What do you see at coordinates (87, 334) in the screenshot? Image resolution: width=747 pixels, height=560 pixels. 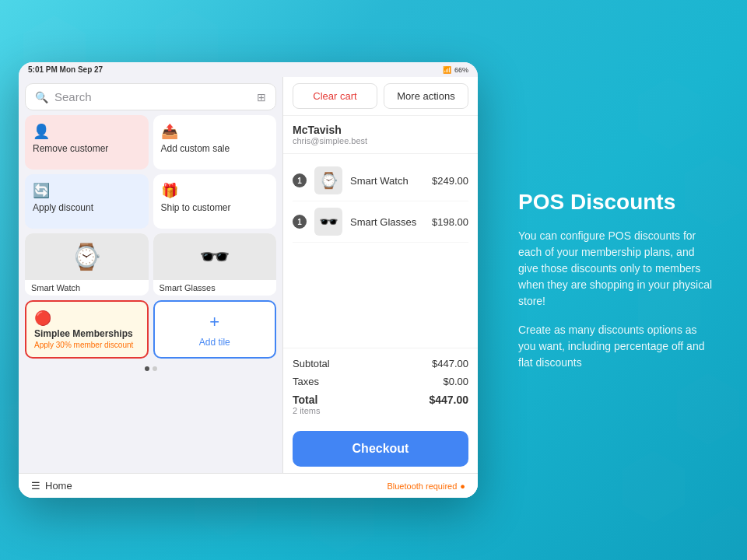 I see `membership-name: Simplee Memberships` at bounding box center [87, 334].